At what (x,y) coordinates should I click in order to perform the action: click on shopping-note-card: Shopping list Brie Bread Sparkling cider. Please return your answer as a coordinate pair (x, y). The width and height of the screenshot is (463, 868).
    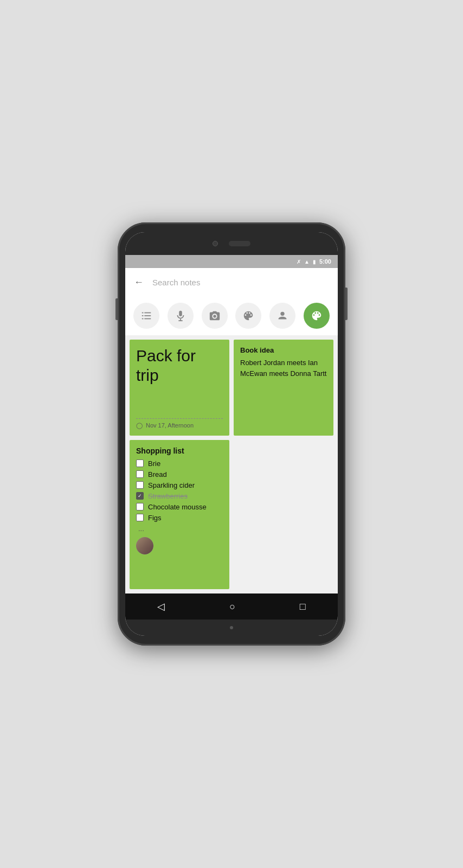
    Looking at the image, I should click on (179, 515).